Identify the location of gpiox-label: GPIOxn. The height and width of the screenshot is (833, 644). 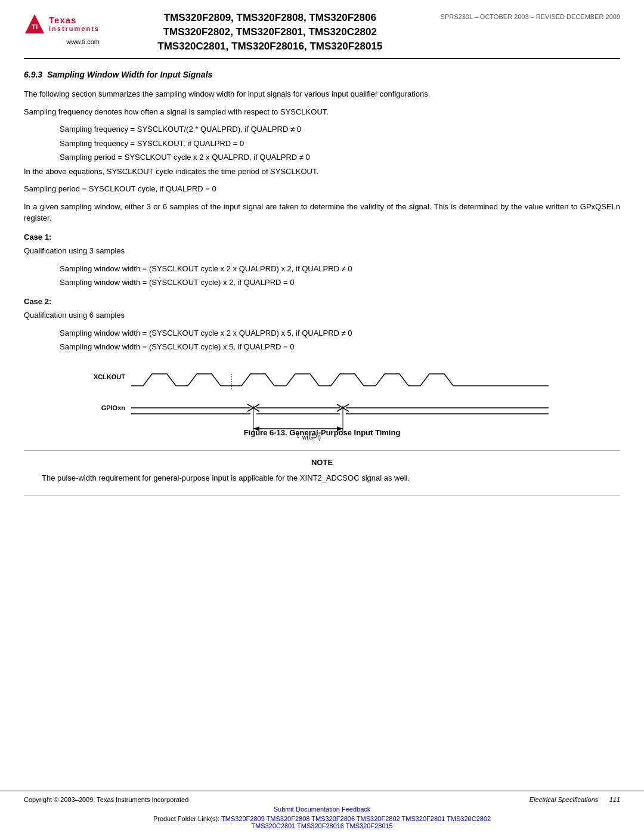
(110, 408).